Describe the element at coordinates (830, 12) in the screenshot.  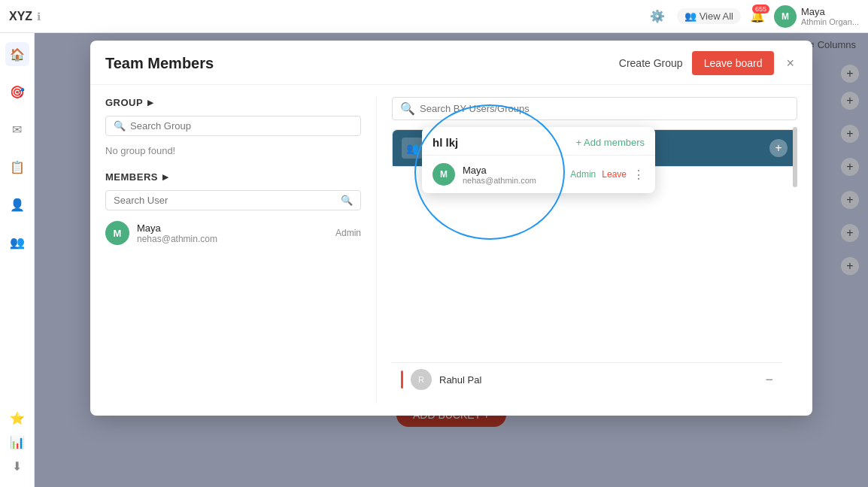
I see `user-name: Maya` at that location.